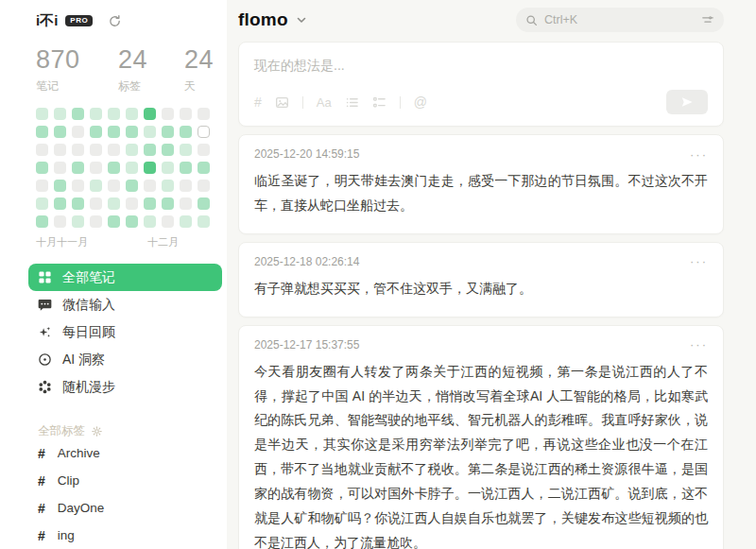 This screenshot has height=549, width=756. Describe the element at coordinates (204, 132) in the screenshot. I see `heatmap-cell-today` at that location.